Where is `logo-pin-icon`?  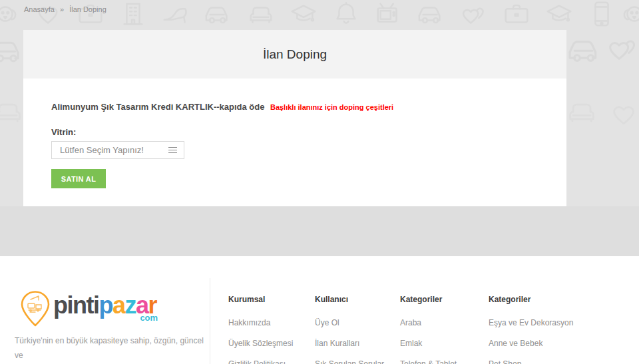
logo-pin-icon is located at coordinates (35, 309).